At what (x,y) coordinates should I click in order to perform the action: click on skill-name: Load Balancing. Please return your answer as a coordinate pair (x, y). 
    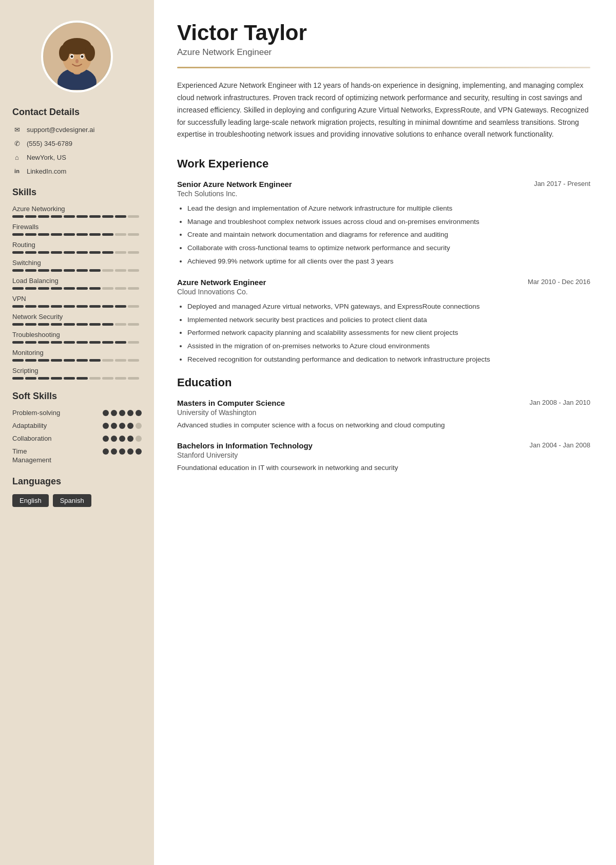
    Looking at the image, I should click on (77, 280).